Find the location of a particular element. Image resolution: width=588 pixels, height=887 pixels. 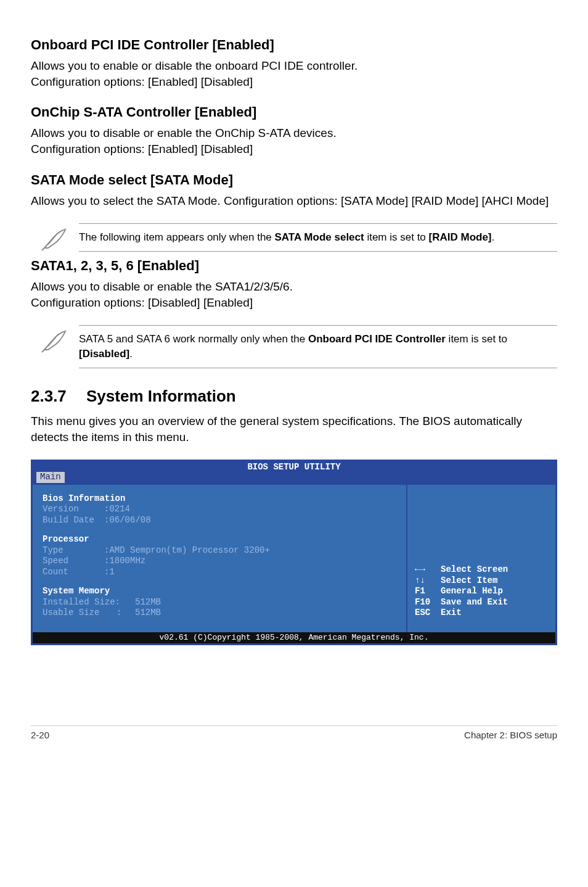

chapter-label: Chapter 2: BIOS setup is located at coordinates (510, 735).